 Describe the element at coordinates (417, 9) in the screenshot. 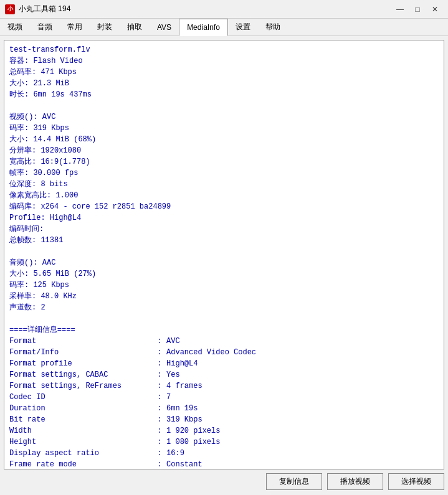

I see `window-controls: — □ ✕` at that location.